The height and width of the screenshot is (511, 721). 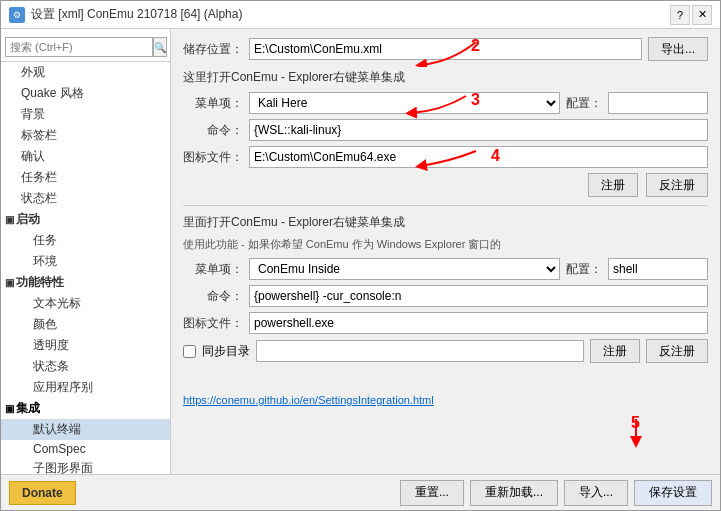 I want to click on menu-item2-label: 菜单项：, so click(x=213, y=270).